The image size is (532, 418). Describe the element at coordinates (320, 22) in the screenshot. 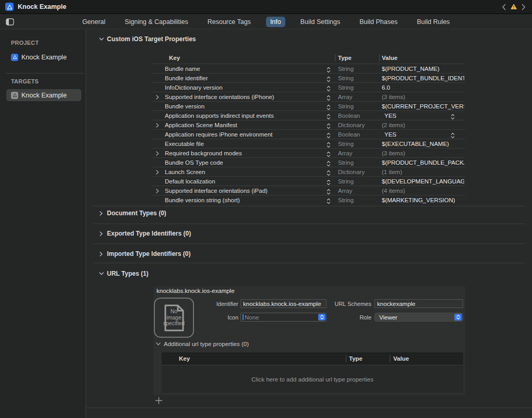

I see `tab-build-settings: Build Settings` at that location.